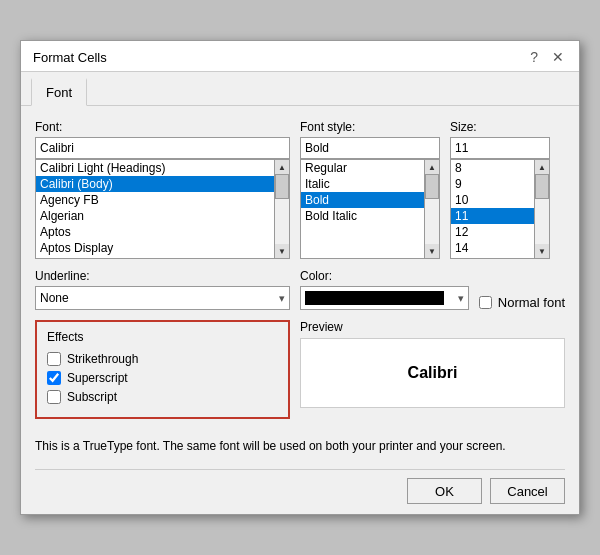 The width and height of the screenshot is (600, 555). I want to click on list-item: 9, so click(492, 184).